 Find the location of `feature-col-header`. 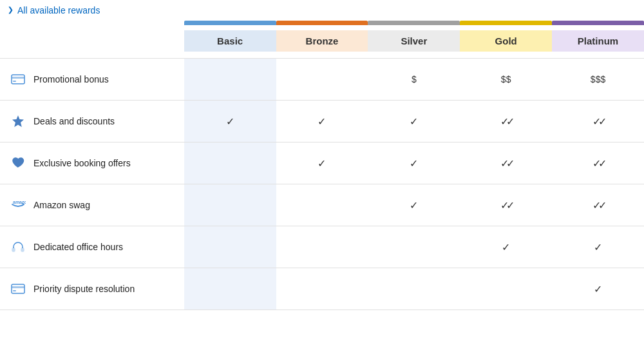

feature-col-header is located at coordinates (92, 40).